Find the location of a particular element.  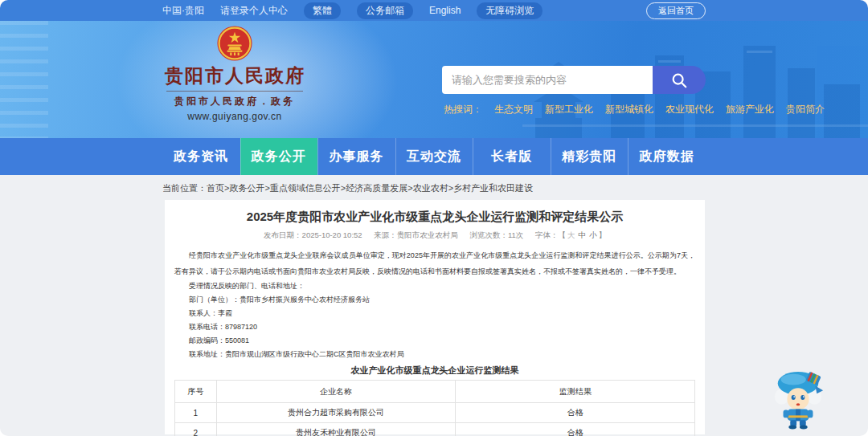

article-source: 来源：贵阳市农业农村局 is located at coordinates (416, 234).